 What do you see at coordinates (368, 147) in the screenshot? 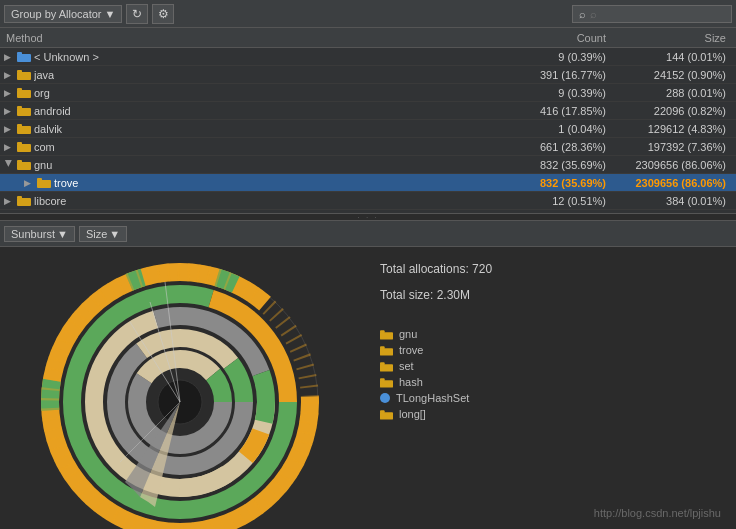
I see `table-row: ▶ com 661 (28.36%) 197392 (7.36%)` at bounding box center [368, 147].